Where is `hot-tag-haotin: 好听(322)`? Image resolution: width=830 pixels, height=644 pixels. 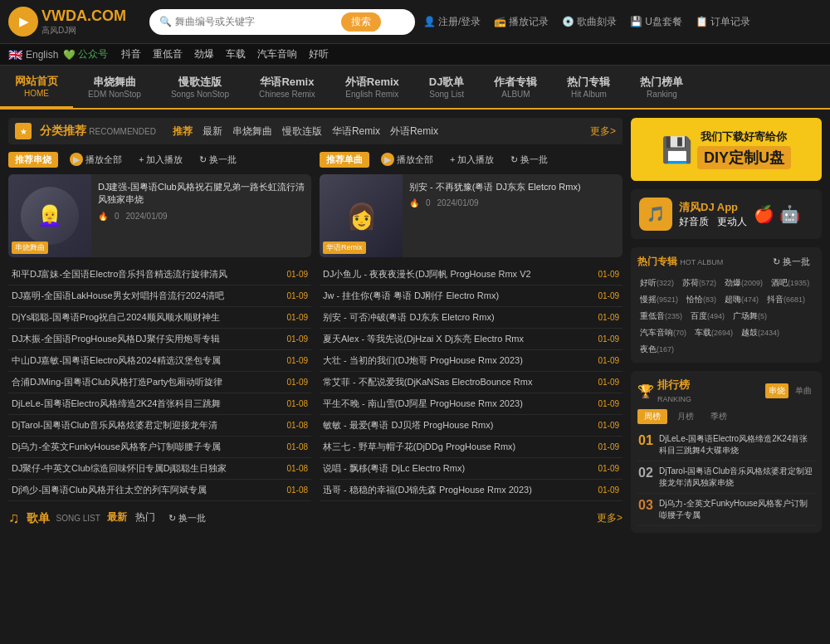 hot-tag-haotin: 好听(322) is located at coordinates (657, 283).